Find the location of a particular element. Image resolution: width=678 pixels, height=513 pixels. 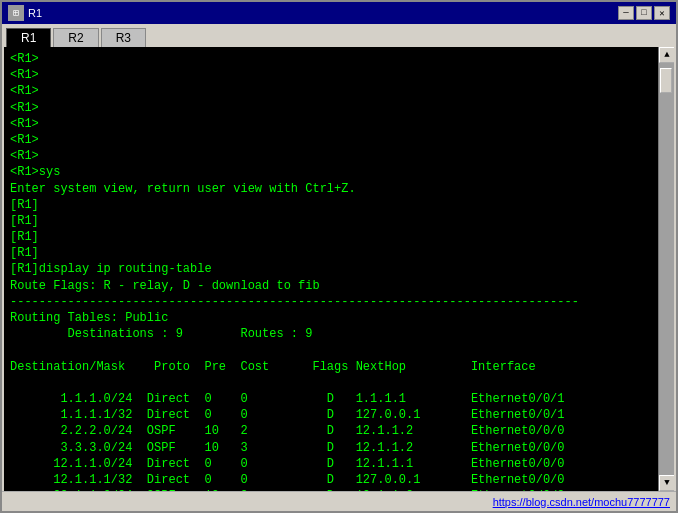

url-link: https://blog.csdn.net/mochu7777777 is located at coordinates (582, 502).